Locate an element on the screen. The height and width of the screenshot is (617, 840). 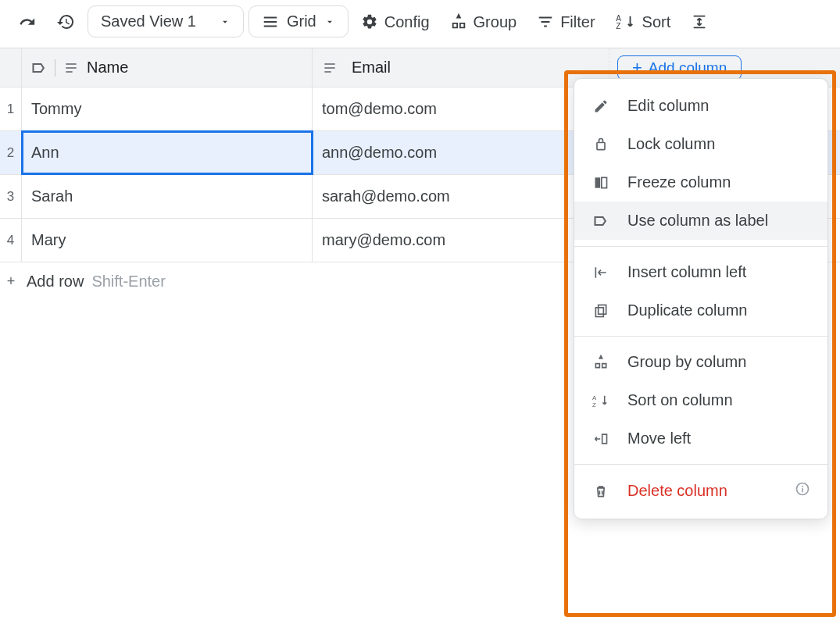
menu-group-by: Group by column is located at coordinates (701, 362).